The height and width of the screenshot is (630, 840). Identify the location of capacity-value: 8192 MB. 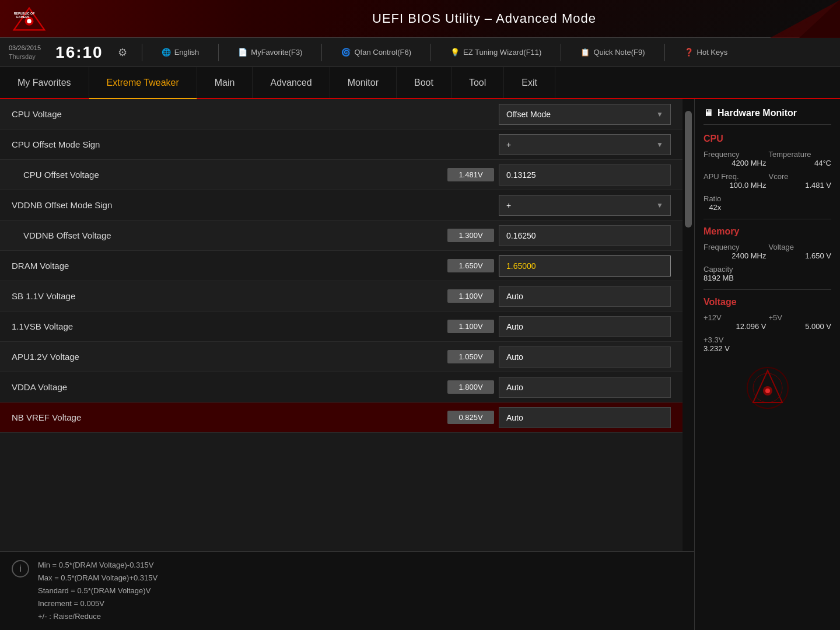
(719, 278).